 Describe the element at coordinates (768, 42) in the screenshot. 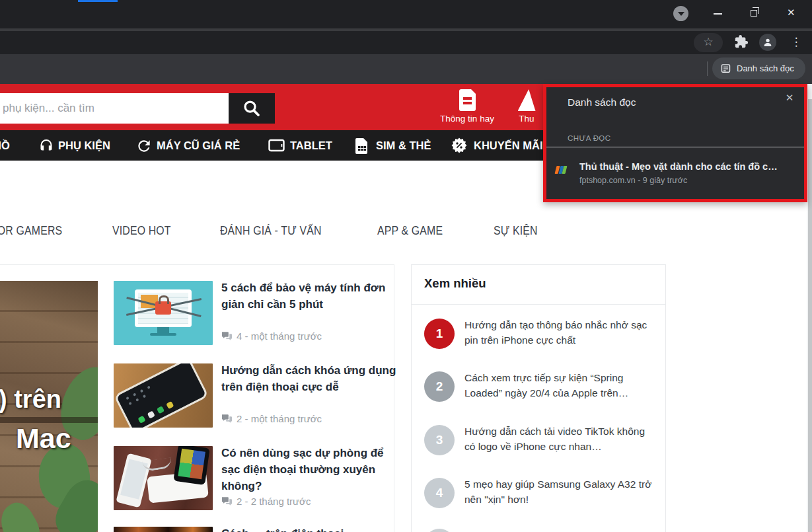

I see `person-icon` at that location.